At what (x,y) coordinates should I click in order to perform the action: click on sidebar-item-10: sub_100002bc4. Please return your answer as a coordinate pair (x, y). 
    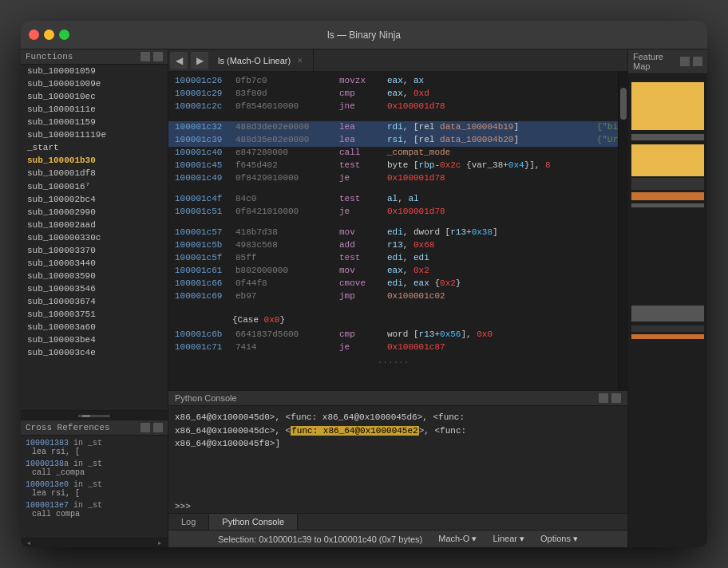
    Looking at the image, I should click on (94, 199).